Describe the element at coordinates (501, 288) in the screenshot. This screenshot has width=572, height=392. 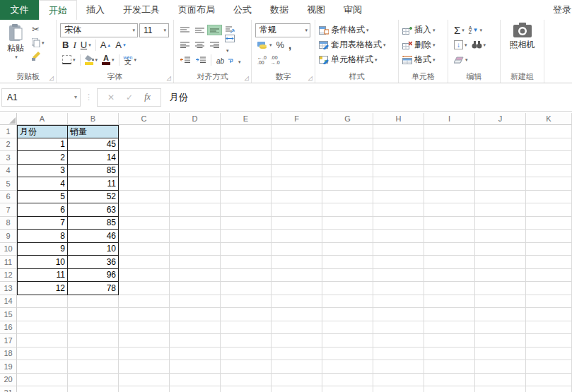
I see `cell-J13` at that location.